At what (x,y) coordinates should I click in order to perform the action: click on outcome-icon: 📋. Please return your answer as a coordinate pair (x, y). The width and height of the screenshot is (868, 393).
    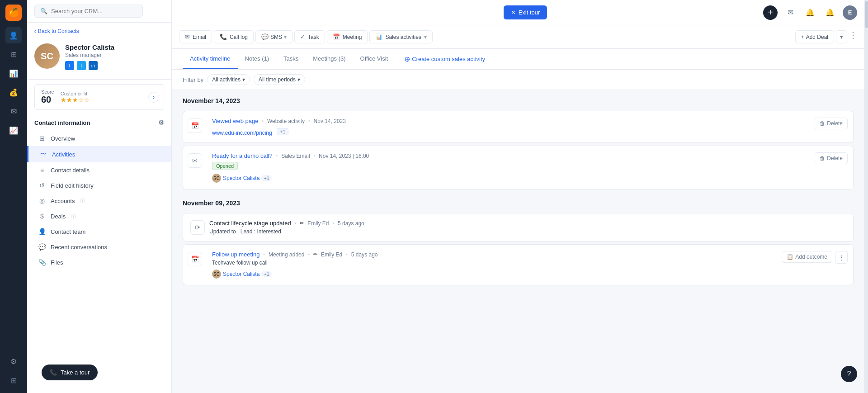
    Looking at the image, I should click on (790, 257).